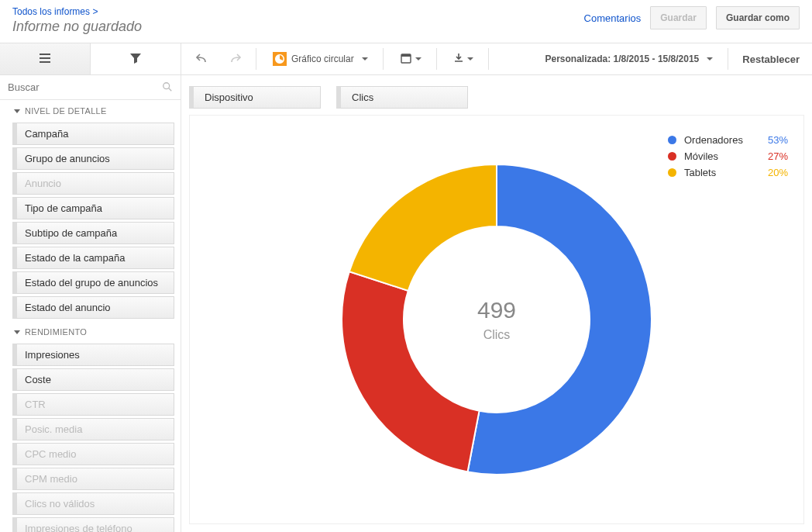  Describe the element at coordinates (93, 405) in the screenshot. I see `field-pill: CTR` at that location.